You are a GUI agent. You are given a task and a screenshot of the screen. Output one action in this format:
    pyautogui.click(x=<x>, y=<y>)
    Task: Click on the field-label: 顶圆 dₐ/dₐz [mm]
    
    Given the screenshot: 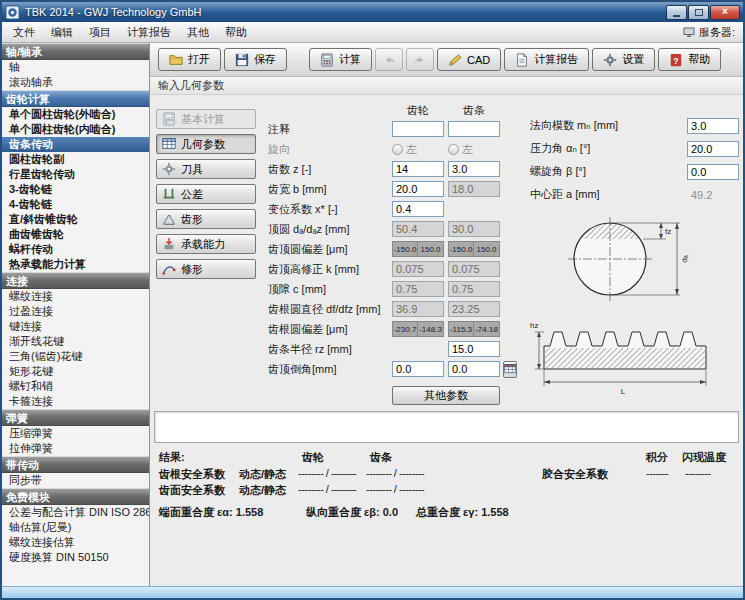 What is the action you would take?
    pyautogui.click(x=330, y=230)
    